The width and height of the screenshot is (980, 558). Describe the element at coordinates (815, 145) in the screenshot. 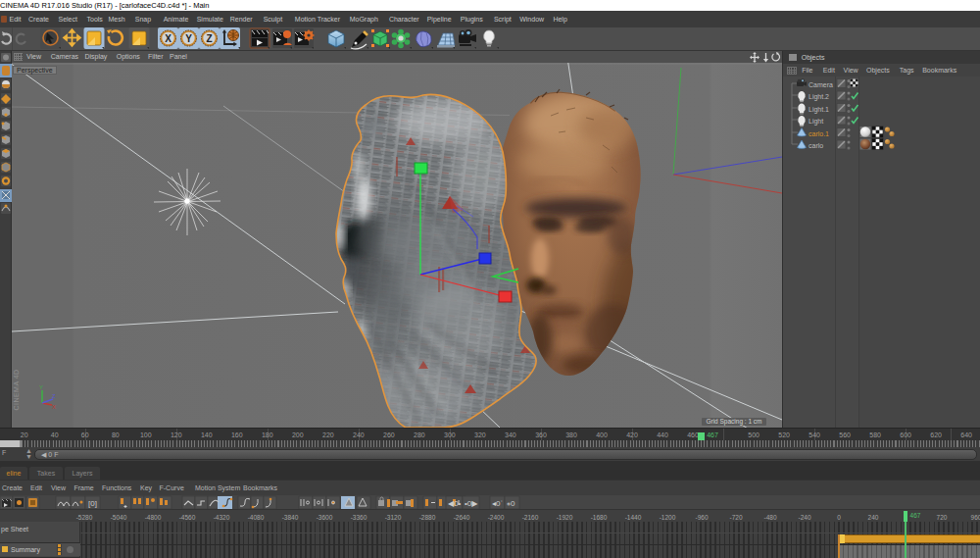

I see `svg-text: carlo` at that location.